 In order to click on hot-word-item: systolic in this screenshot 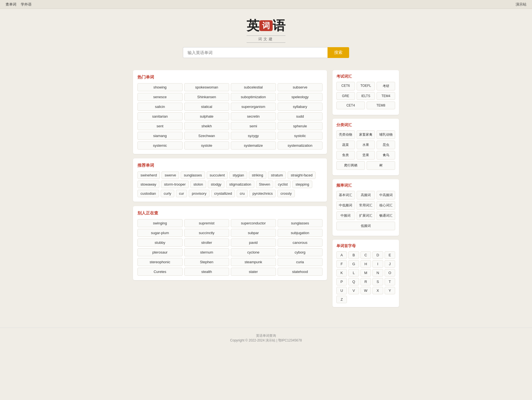, I will do `click(300, 136)`.